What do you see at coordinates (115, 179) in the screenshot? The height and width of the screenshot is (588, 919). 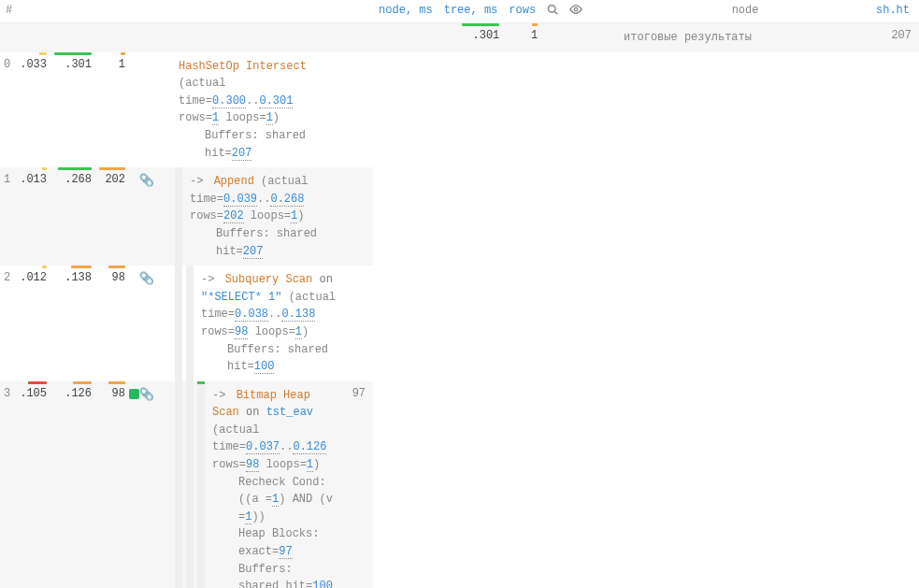 I see `row-rows: 202` at bounding box center [115, 179].